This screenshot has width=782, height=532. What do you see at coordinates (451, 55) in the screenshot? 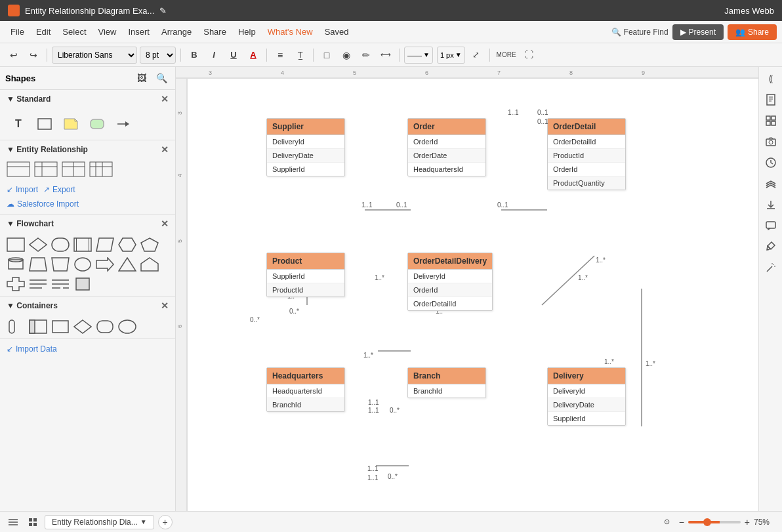
I see `line-width-selector: 1 px ▼` at bounding box center [451, 55].